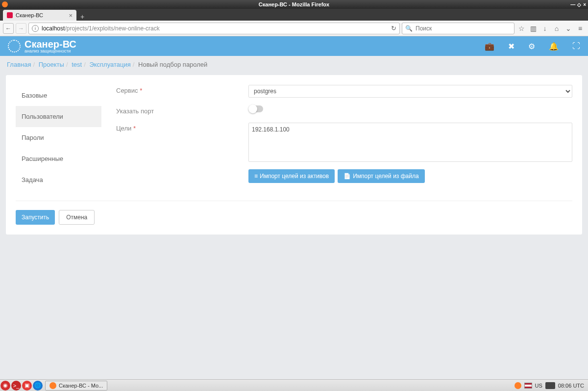  Describe the element at coordinates (19, 65) in the screenshot. I see `breadcrumb-link: Главная` at that location.